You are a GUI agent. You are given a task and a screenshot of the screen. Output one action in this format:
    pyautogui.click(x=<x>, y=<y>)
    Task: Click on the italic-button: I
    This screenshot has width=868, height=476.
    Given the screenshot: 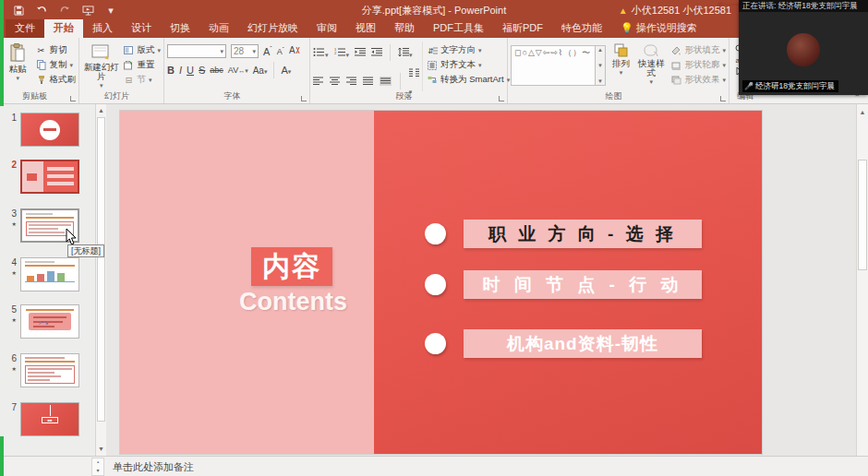 What is the action you would take?
    pyautogui.click(x=181, y=70)
    